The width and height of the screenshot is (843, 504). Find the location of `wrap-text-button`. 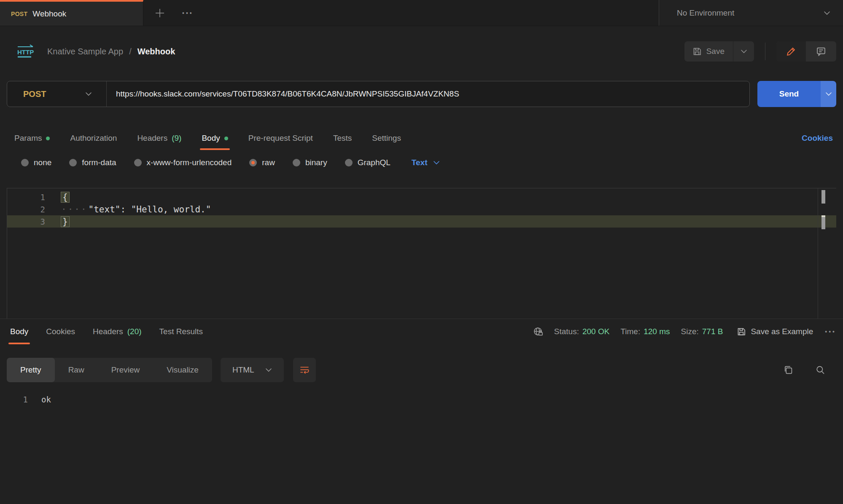

wrap-text-button is located at coordinates (304, 370).